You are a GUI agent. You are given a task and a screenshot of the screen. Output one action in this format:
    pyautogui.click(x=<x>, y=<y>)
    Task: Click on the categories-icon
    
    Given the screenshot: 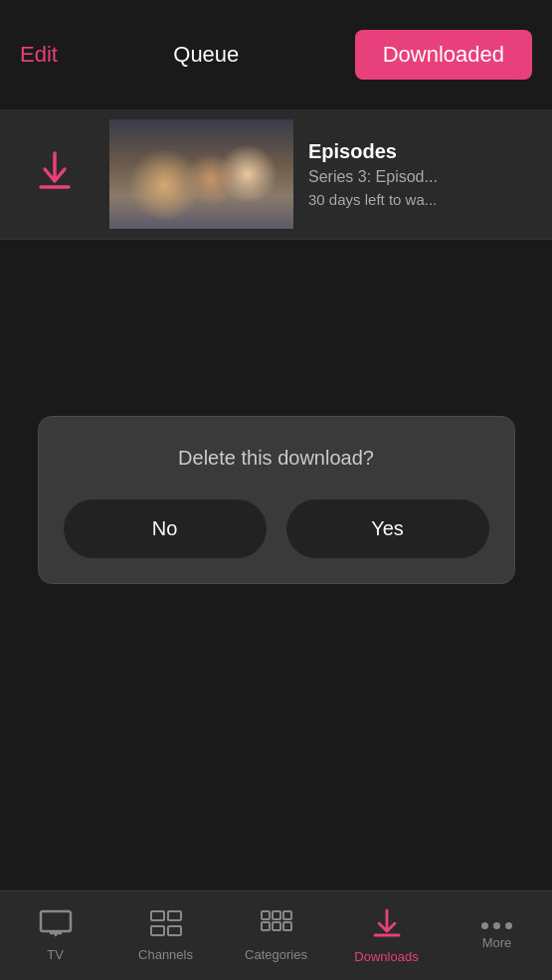 What is the action you would take?
    pyautogui.click(x=276, y=925)
    